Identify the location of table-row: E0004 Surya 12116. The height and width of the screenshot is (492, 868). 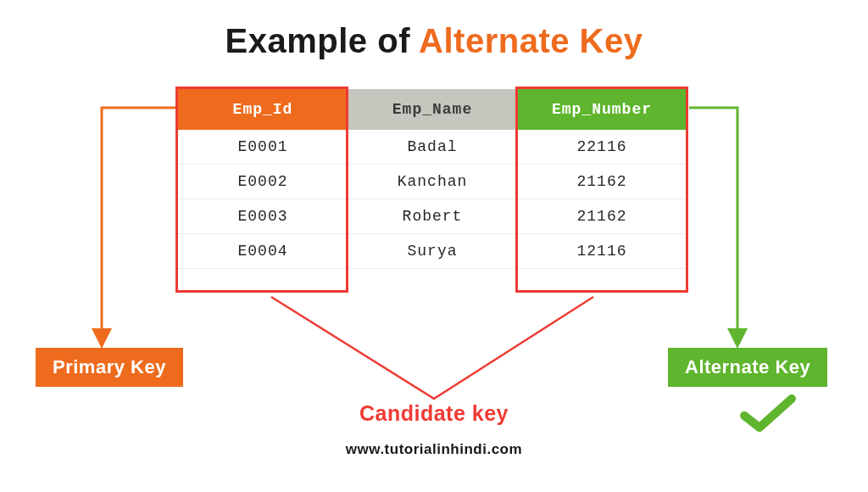
(432, 251).